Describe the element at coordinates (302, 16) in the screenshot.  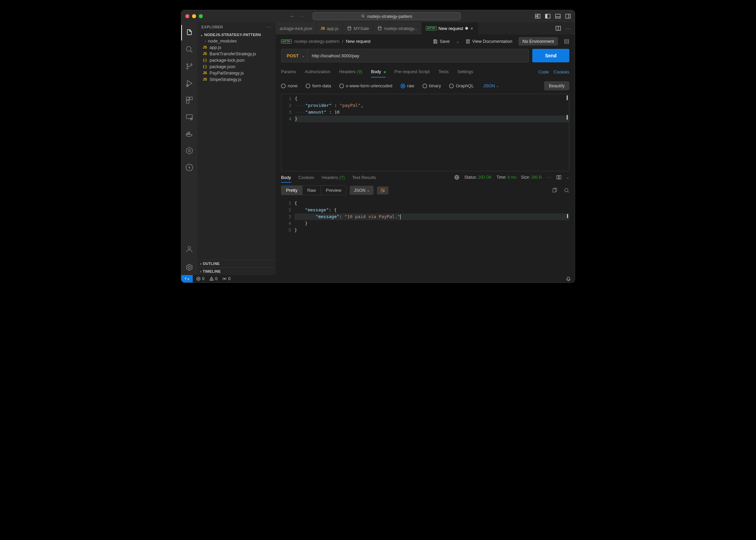
I see `nav-forward: →` at that location.